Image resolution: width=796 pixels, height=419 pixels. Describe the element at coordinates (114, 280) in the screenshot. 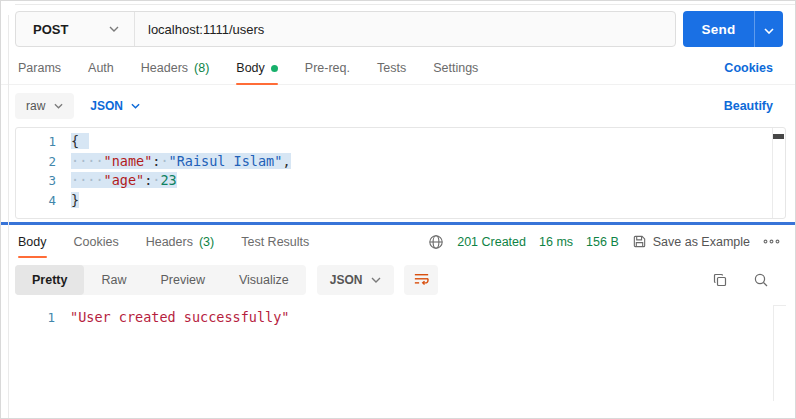

I see `view-label: Raw` at that location.